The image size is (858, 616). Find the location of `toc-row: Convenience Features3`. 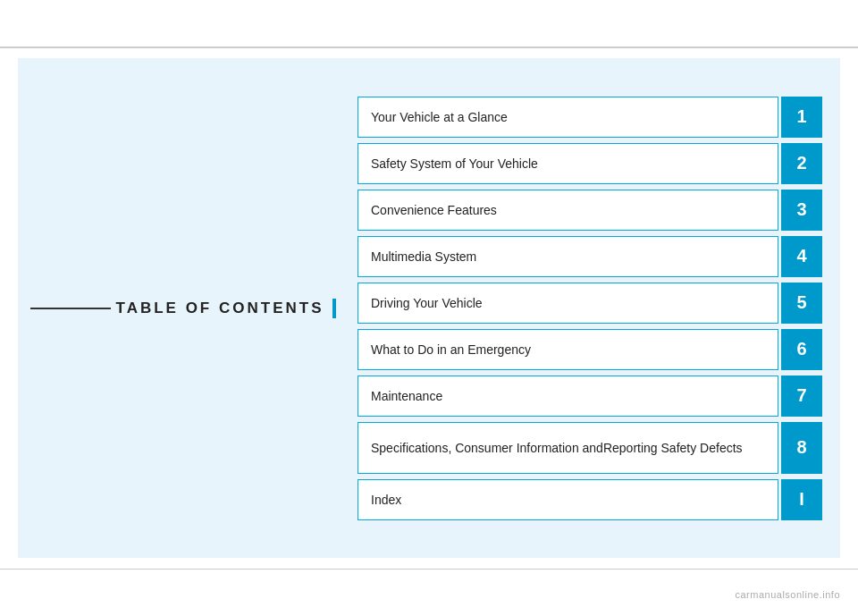

toc-row: Convenience Features3 is located at coordinates (590, 210).